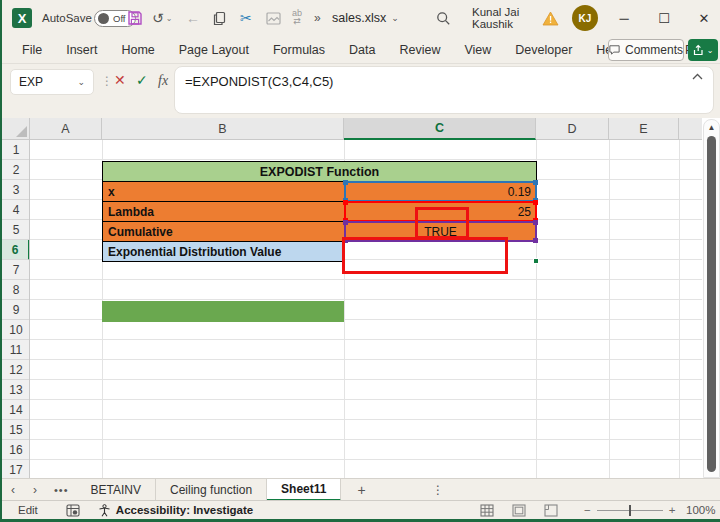 This screenshot has height=522, width=720. Describe the element at coordinates (135, 18) in the screenshot. I see `save-icon` at that location.